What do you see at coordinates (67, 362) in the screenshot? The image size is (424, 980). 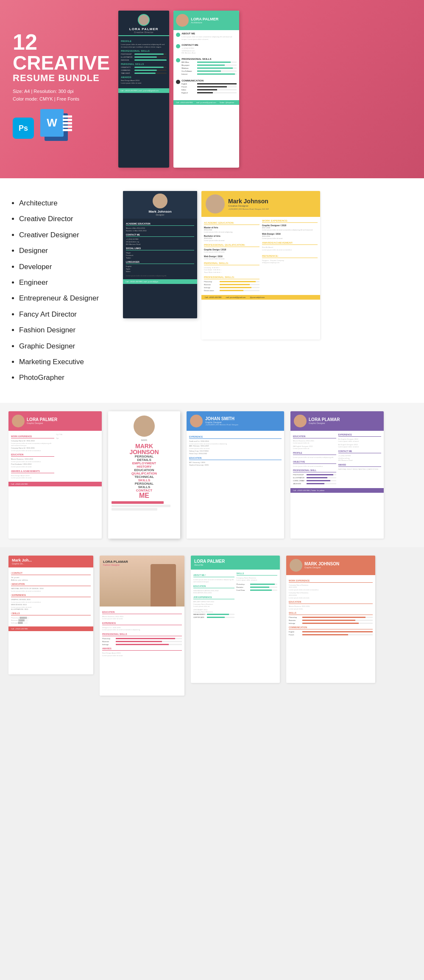 I see `list-item-marketing-executive: Marketing Executive` at bounding box center [67, 362].